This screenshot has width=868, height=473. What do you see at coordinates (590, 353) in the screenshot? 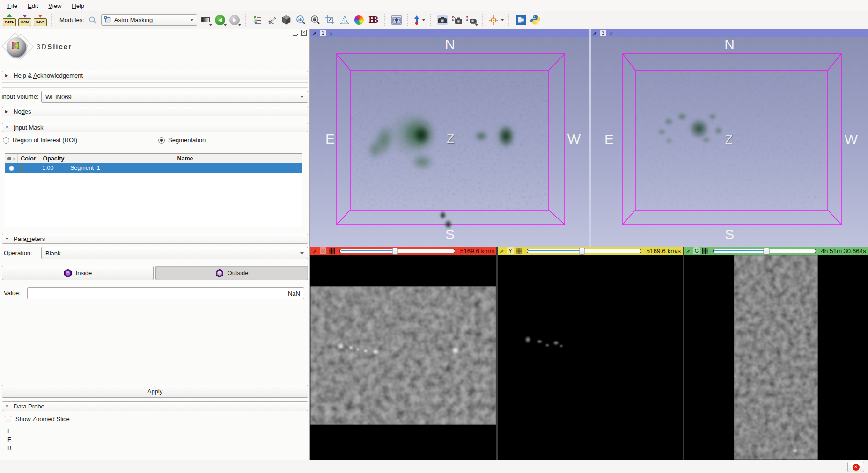
I see `yellow-slice-view: Y 5169.6 km/s` at bounding box center [590, 353].